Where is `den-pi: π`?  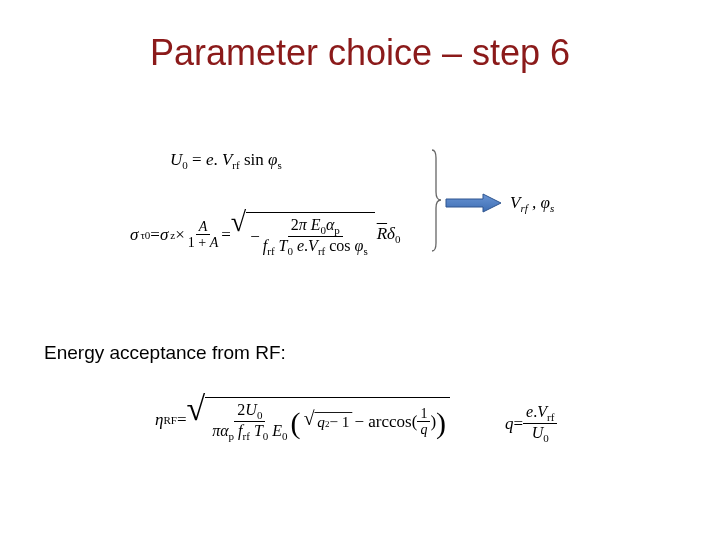
den-pi: π is located at coordinates (216, 430).